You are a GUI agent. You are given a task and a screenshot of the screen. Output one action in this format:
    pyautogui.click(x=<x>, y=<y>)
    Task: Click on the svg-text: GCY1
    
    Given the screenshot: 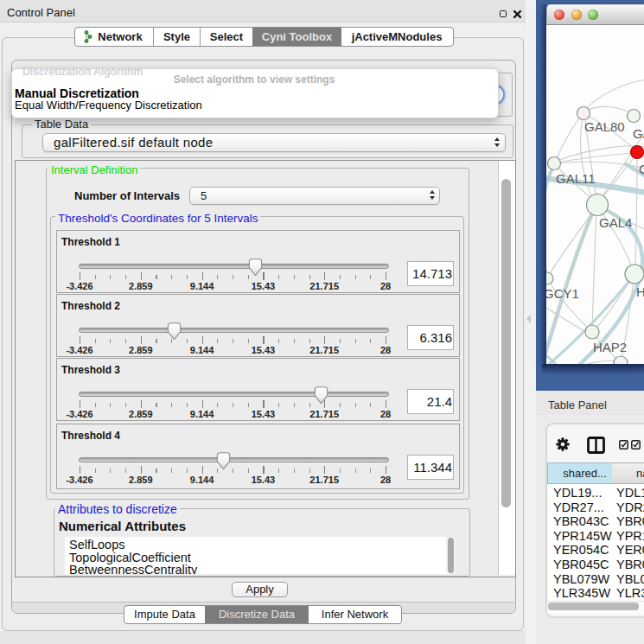 What is the action you would take?
    pyautogui.click(x=563, y=294)
    